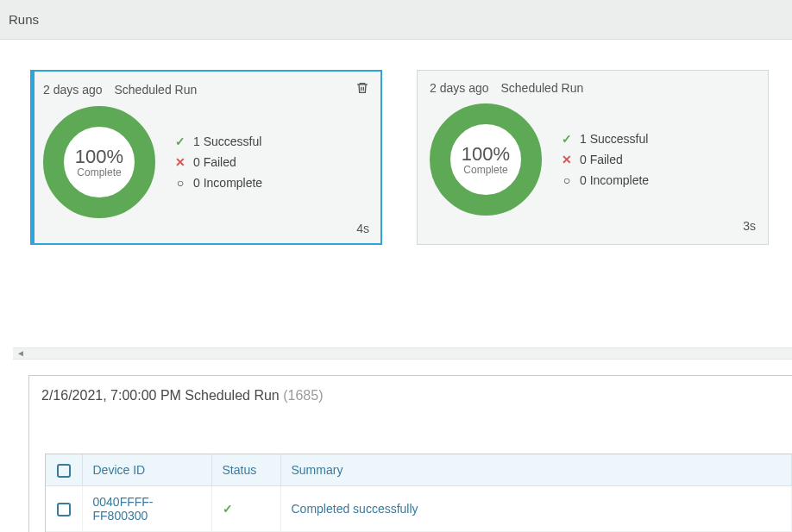 The width and height of the screenshot is (792, 532). Describe the element at coordinates (537, 471) in the screenshot. I see `col-summary: Summary` at that location.